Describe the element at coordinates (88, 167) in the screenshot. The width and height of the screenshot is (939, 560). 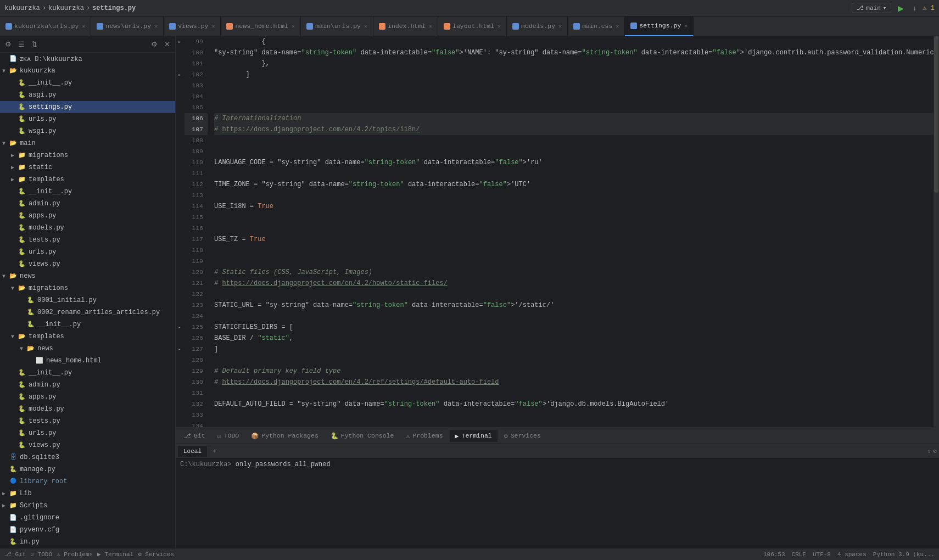
I see `tree-item-static_folder: ▶📁static` at that location.